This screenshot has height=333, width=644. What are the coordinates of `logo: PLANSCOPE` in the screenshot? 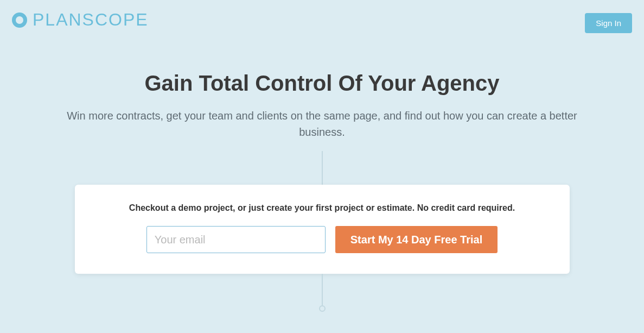 It's located at (80, 20).